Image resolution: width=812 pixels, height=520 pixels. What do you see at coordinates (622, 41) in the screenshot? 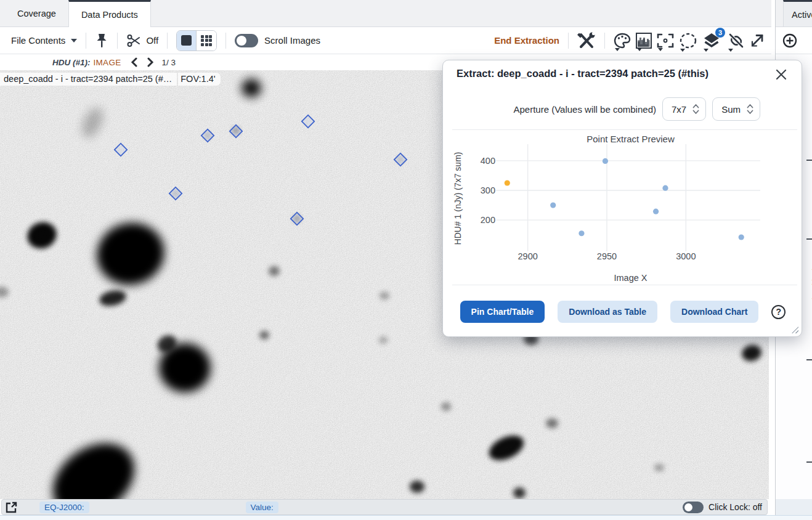
I see `color-button` at bounding box center [622, 41].